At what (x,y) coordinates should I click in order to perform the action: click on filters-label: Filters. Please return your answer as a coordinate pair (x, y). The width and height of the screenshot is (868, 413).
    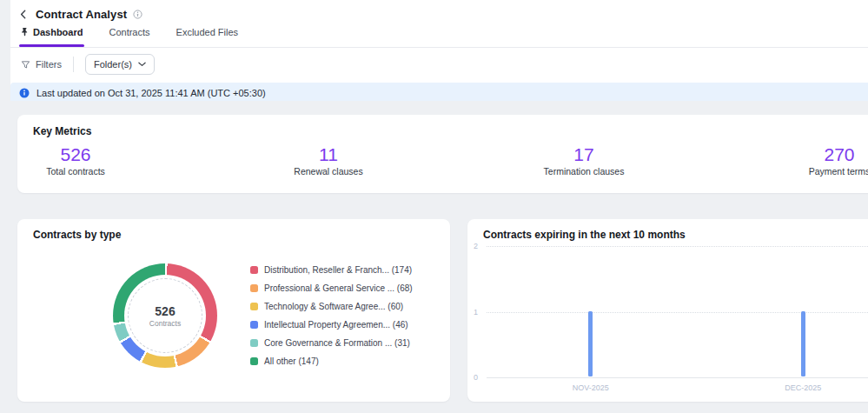
    Looking at the image, I should click on (49, 64).